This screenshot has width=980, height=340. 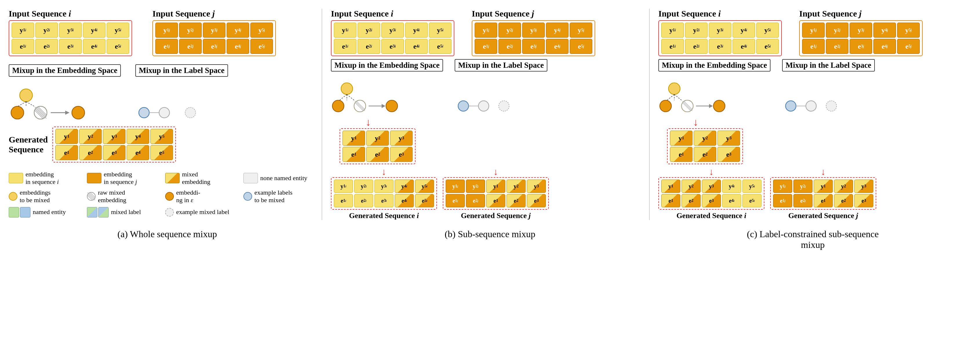 I want to click on b-input-j-label: Input Sequence j, so click(x=533, y=14).